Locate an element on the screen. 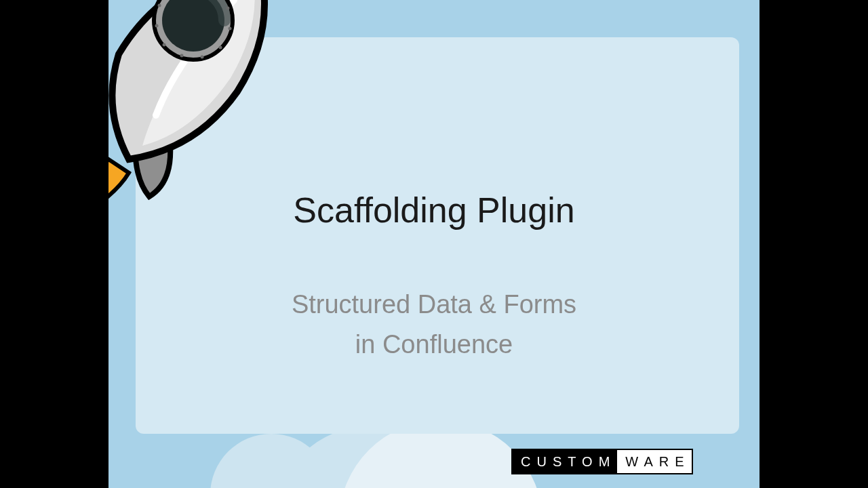 This screenshot has height=488, width=868. slide-subtitle: Structured Data & Forms in Confluence is located at coordinates (434, 325).